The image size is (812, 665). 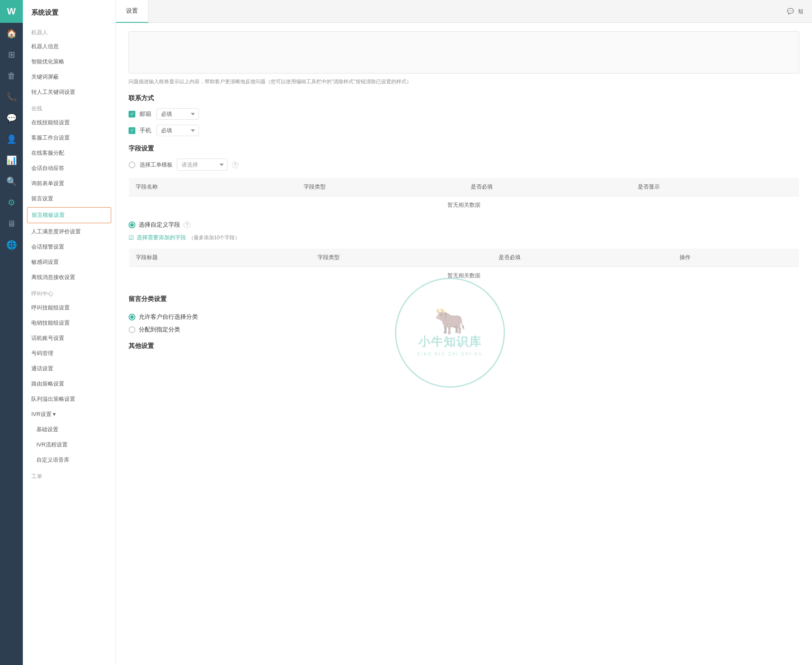 What do you see at coordinates (69, 353) in the screenshot?
I see `sidebar-item-number-manage: 号码管理` at bounding box center [69, 353].